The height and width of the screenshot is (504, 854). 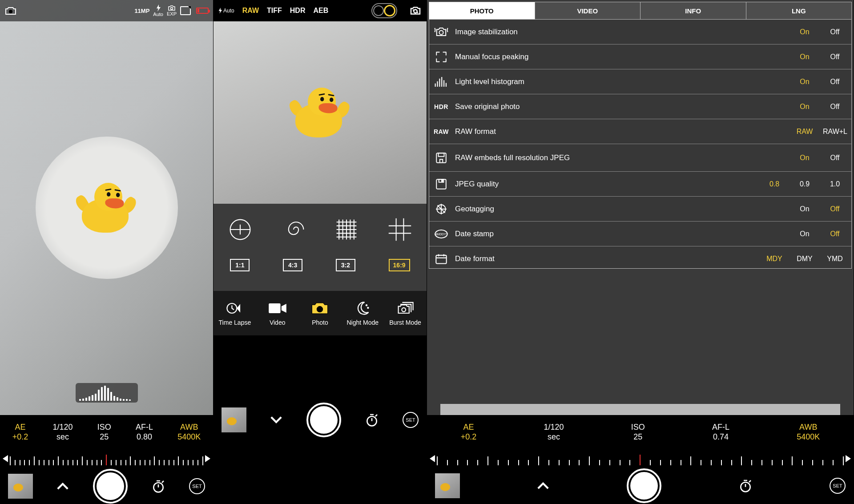 I want to click on fine-grid-overlay-icon, so click(x=346, y=230).